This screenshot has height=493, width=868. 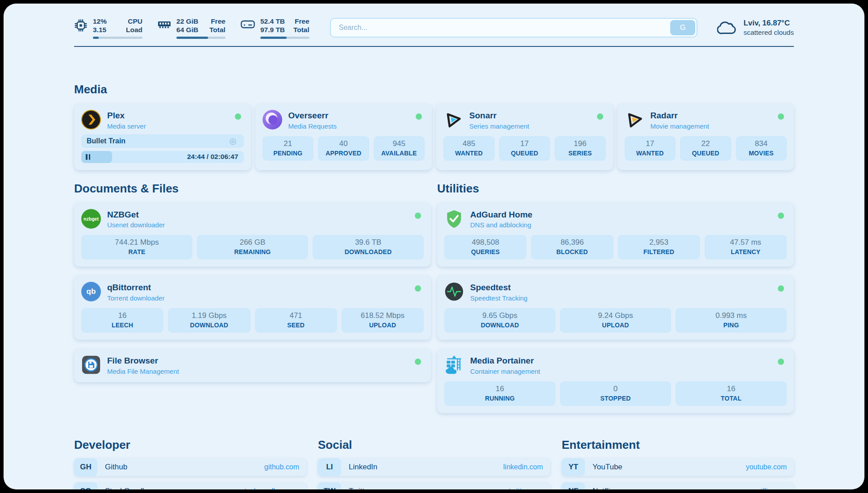 What do you see at coordinates (485, 247) in the screenshot?
I see `stat-tile: 498,508 QUERIES` at bounding box center [485, 247].